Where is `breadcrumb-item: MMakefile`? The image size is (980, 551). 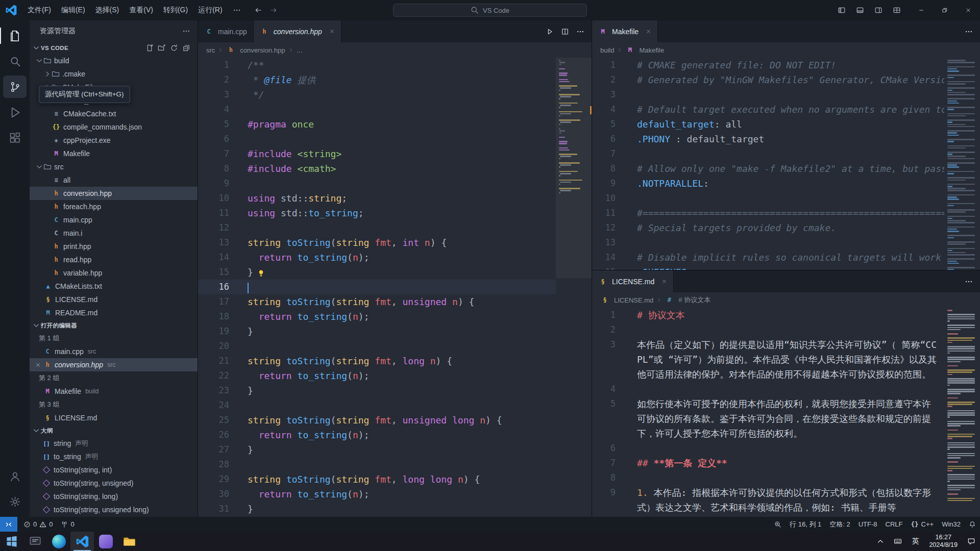
breadcrumb-item: MMakefile is located at coordinates (644, 50).